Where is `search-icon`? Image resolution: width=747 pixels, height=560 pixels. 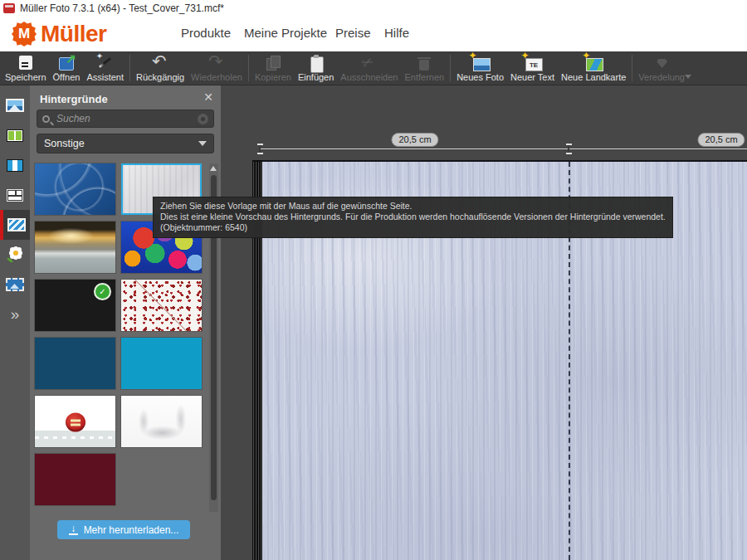 search-icon is located at coordinates (46, 119).